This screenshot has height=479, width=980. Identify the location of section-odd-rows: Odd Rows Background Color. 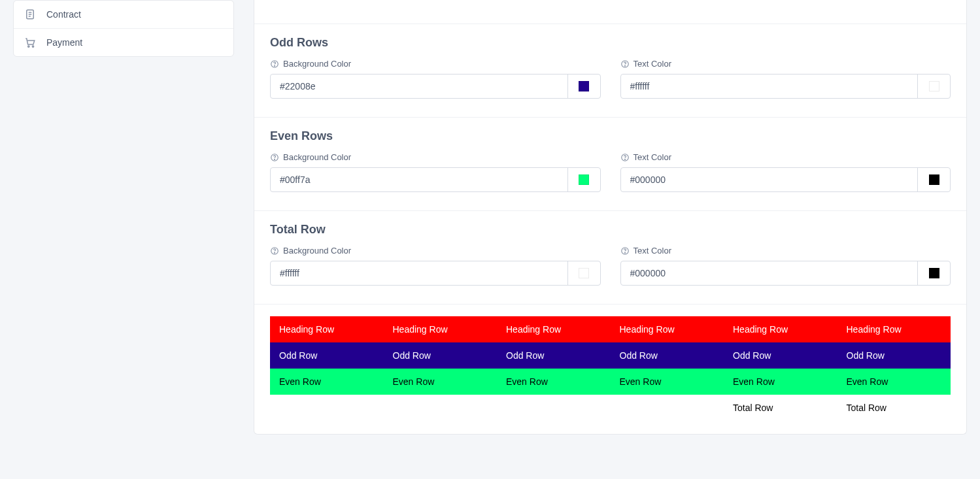
(611, 71).